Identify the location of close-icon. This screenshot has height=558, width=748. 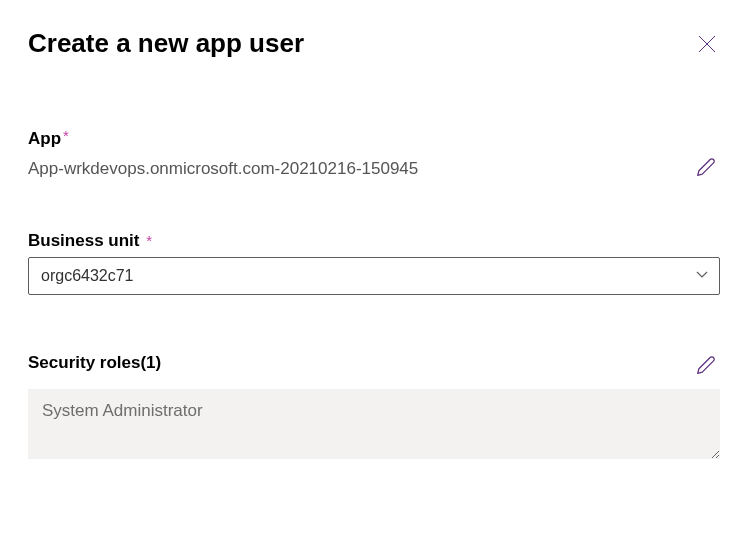
(707, 44).